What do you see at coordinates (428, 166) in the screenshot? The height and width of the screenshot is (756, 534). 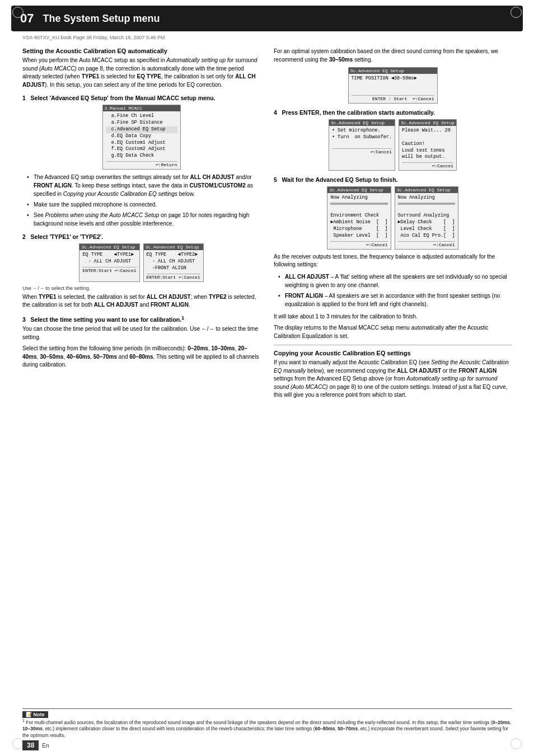 I see `step4-screen-right-footer: ↩:Cancel` at bounding box center [428, 166].